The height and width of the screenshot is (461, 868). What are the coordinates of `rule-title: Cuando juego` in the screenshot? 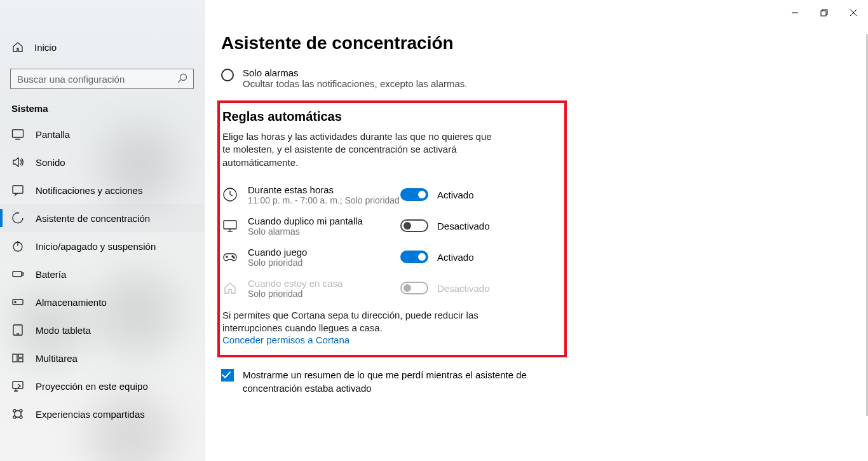 It's located at (324, 252).